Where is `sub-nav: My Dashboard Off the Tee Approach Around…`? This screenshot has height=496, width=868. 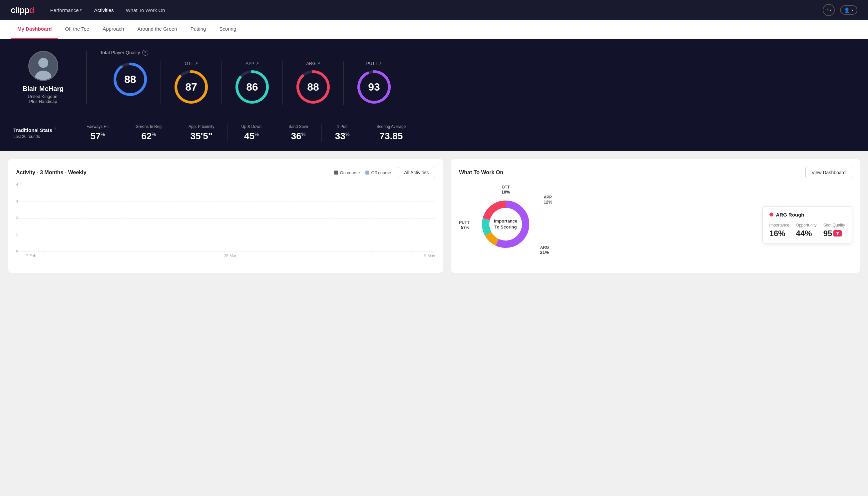
sub-nav: My Dashboard Off the Tee Approach Around… is located at coordinates (434, 29).